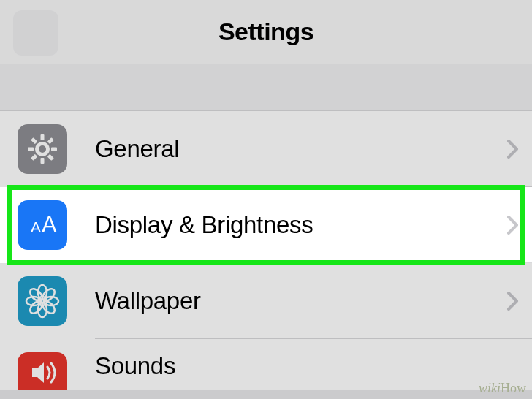 The height and width of the screenshot is (399, 532). What do you see at coordinates (42, 149) in the screenshot?
I see `gear-icon` at bounding box center [42, 149].